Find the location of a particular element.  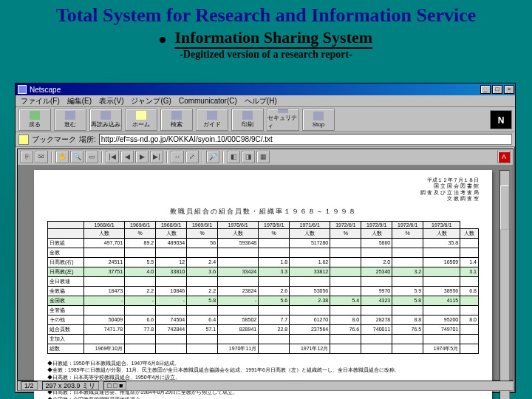

reload-button: 再読み込み is located at coordinates (106, 120).